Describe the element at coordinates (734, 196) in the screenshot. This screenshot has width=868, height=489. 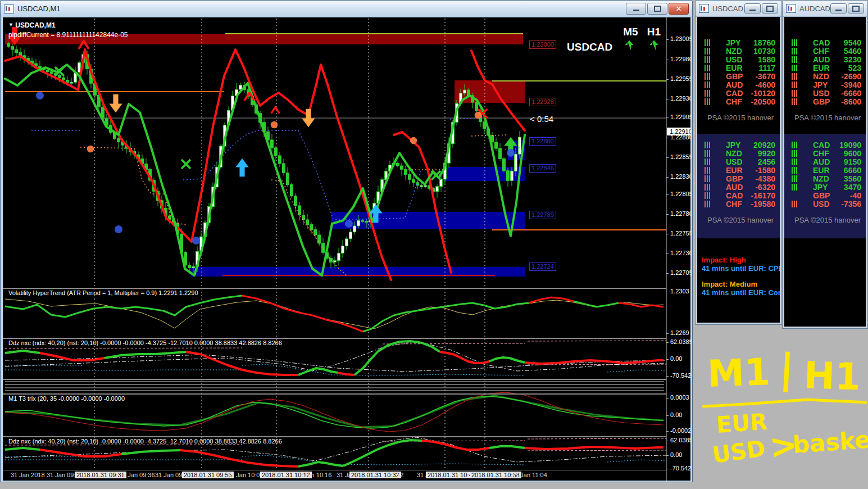
I see `currency-label: CAD` at that location.